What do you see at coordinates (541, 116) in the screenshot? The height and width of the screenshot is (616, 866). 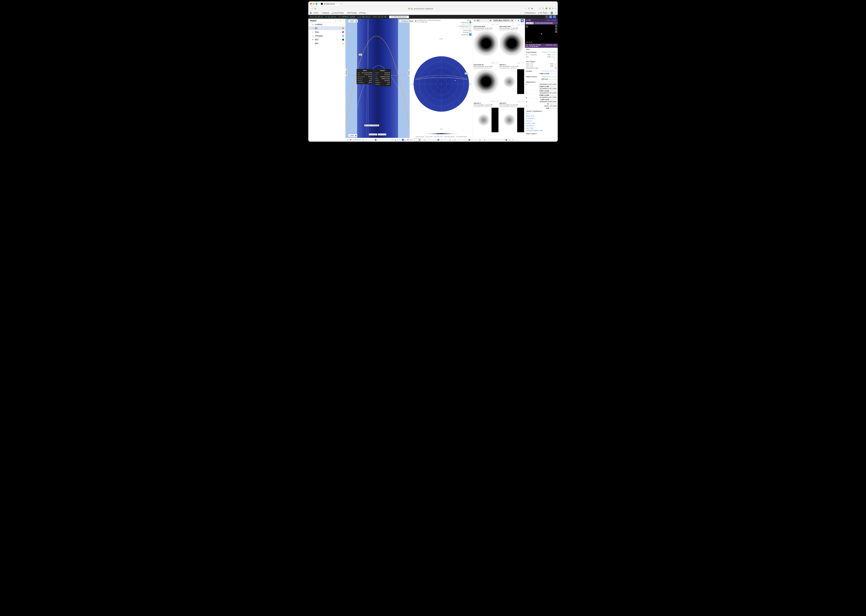 I see `alias-link: BD-01 4175` at bounding box center [541, 116].